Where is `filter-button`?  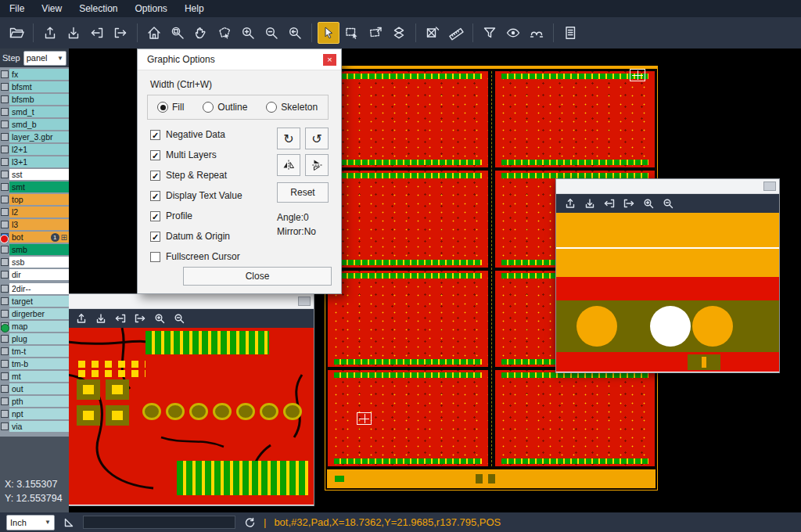 filter-button is located at coordinates (490, 33).